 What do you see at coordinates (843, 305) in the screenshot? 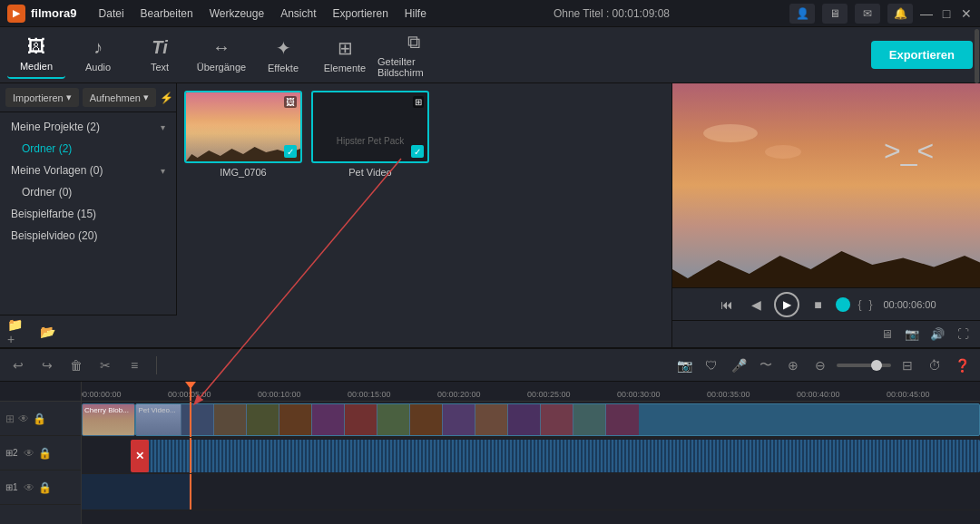
I see `preview-progress-dot` at bounding box center [843, 305].